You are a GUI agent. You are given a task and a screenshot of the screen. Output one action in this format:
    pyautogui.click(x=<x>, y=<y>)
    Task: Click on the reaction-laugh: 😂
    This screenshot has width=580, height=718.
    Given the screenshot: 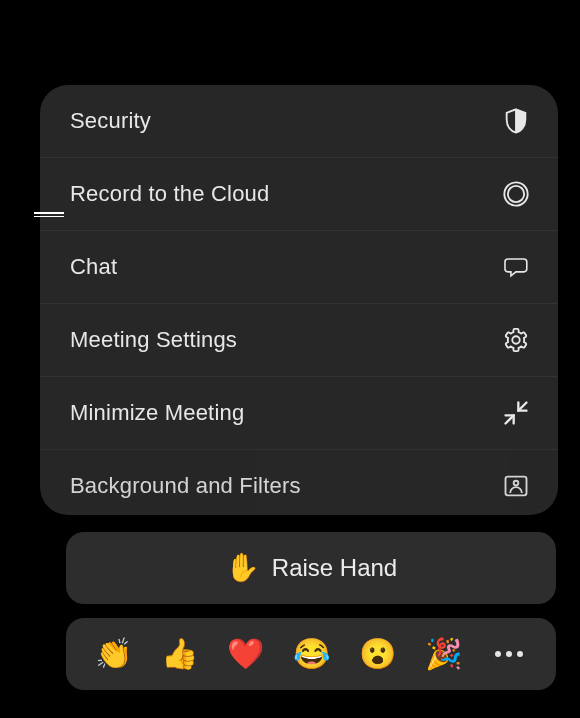 What is the action you would take?
    pyautogui.click(x=311, y=654)
    